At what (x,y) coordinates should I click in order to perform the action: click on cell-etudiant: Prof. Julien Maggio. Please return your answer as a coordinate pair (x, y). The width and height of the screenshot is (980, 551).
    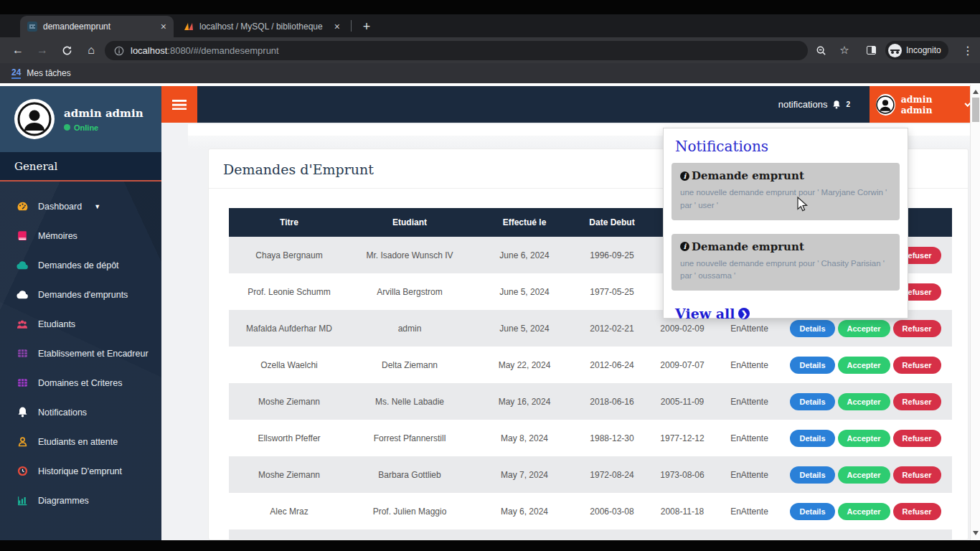
    Looking at the image, I should click on (410, 511).